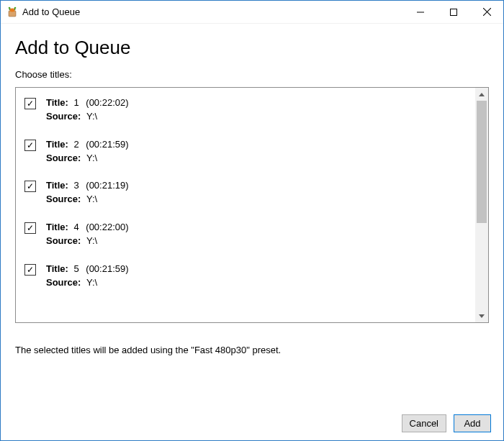 This screenshot has height=441, width=504. Describe the element at coordinates (482, 94) in the screenshot. I see `scroll-up-arrow-icon` at that location.